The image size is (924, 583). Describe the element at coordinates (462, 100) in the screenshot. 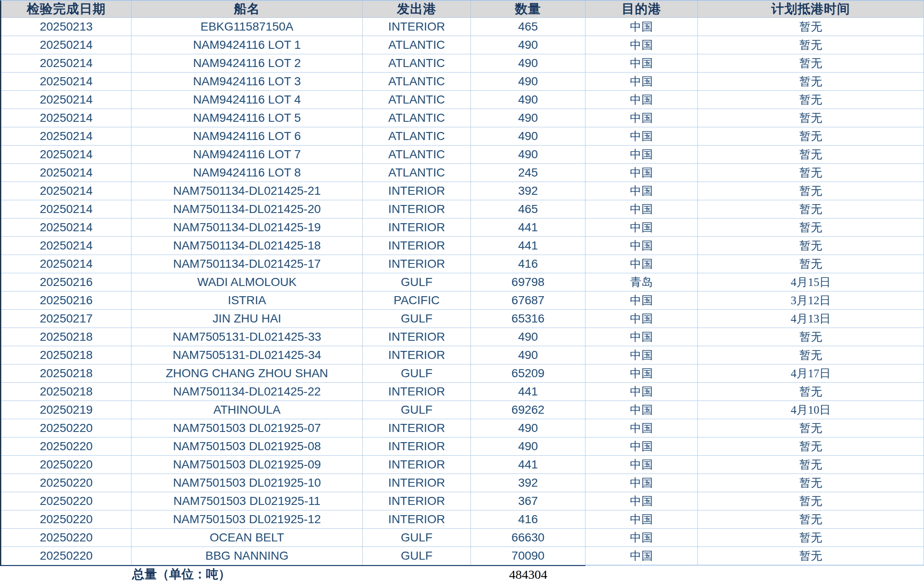

I see `table-row: 20250214 NAM9424116 LOT 4 ATLANTIC 490 中…` at that location.